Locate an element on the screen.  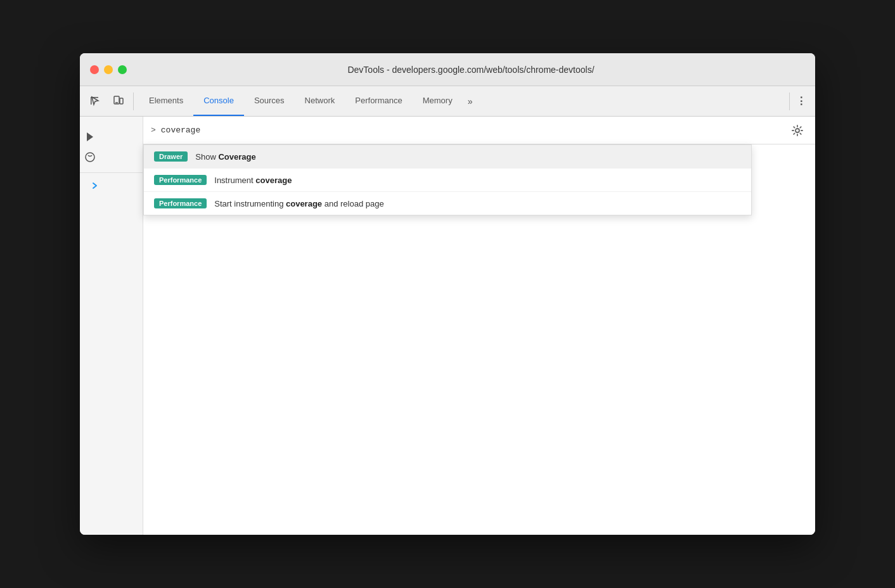
tab-network: Network is located at coordinates (320, 101).